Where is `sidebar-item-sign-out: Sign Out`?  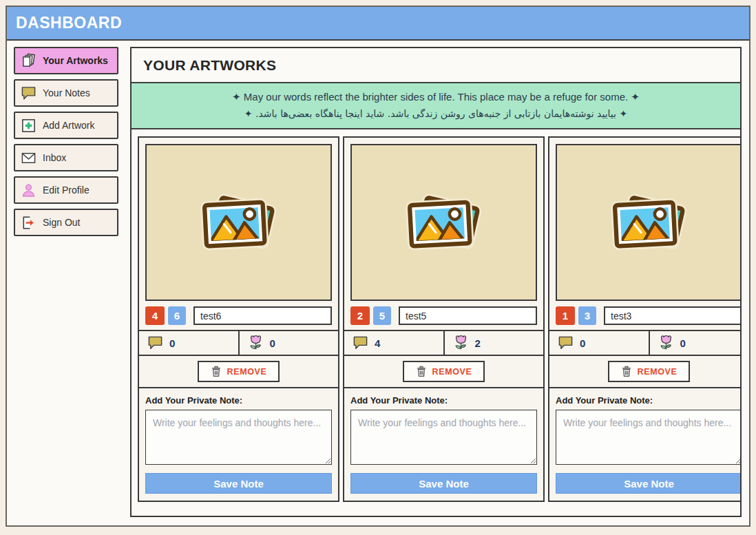
sidebar-item-sign-out: Sign Out is located at coordinates (66, 222).